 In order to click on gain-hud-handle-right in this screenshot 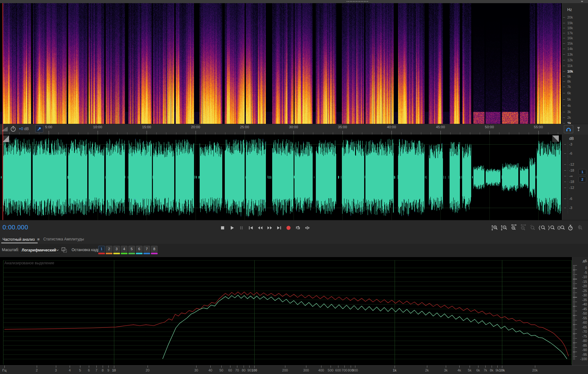, I will do `click(556, 139)`.